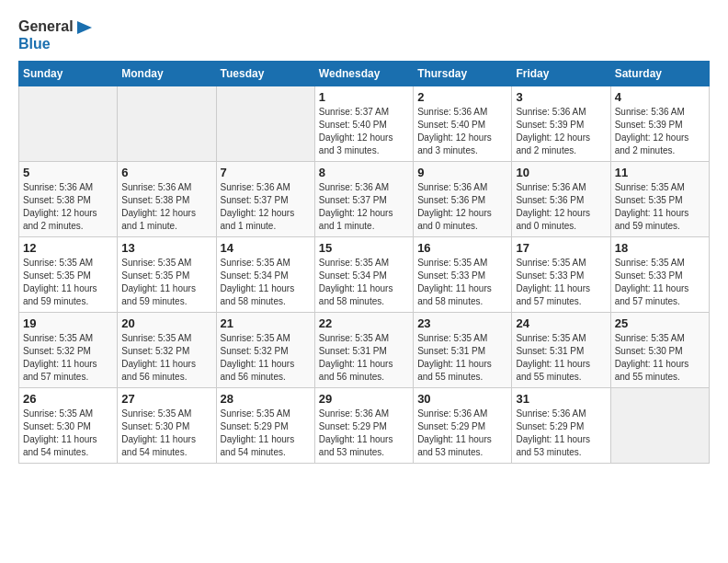  What do you see at coordinates (561, 98) in the screenshot?
I see `day-number: 3` at bounding box center [561, 98].